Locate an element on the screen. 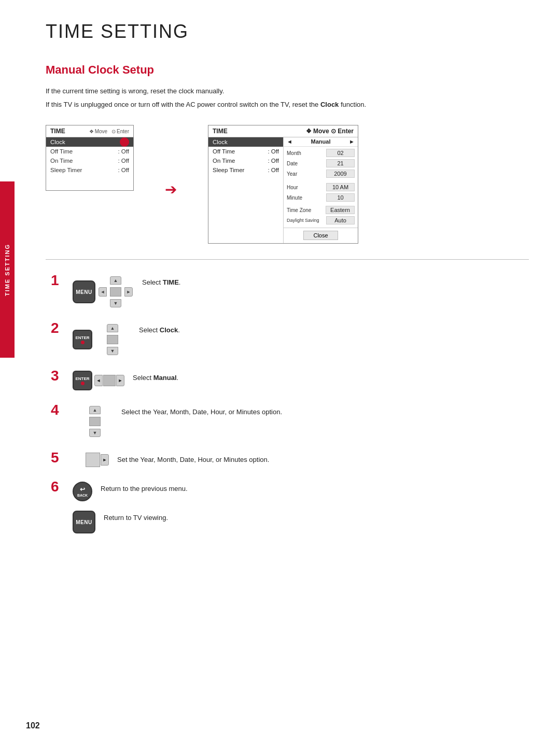 The height and width of the screenshot is (746, 560). step-1-number: 1 is located at coordinates (59, 280).